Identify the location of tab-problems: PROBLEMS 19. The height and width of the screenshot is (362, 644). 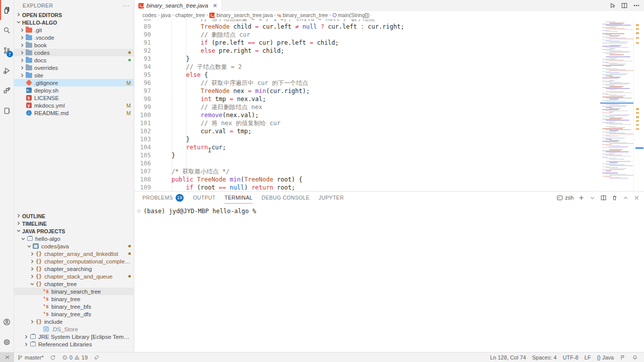
(163, 198).